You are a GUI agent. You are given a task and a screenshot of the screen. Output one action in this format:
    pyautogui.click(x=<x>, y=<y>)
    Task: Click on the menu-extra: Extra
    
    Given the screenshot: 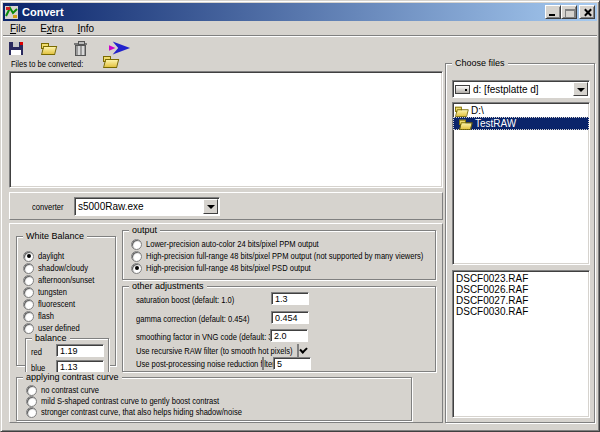 What is the action you would take?
    pyautogui.click(x=52, y=28)
    